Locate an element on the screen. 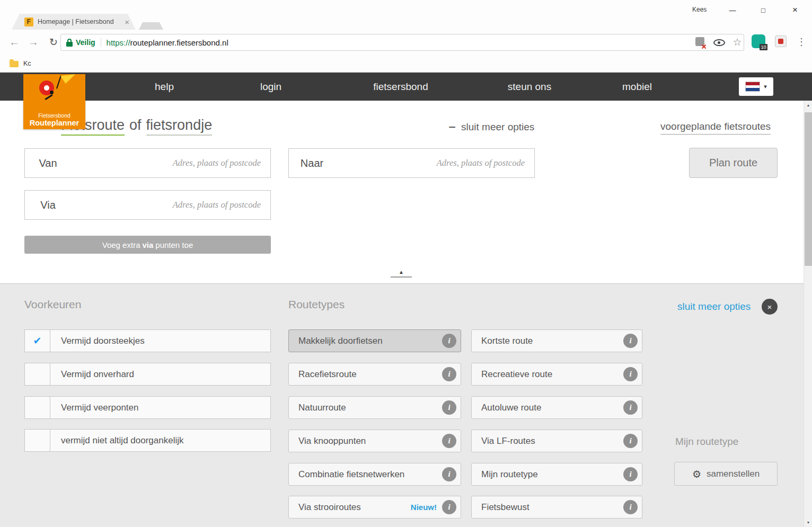 The height and width of the screenshot is (527, 812). collapse-panel-control: ▲ is located at coordinates (401, 273).